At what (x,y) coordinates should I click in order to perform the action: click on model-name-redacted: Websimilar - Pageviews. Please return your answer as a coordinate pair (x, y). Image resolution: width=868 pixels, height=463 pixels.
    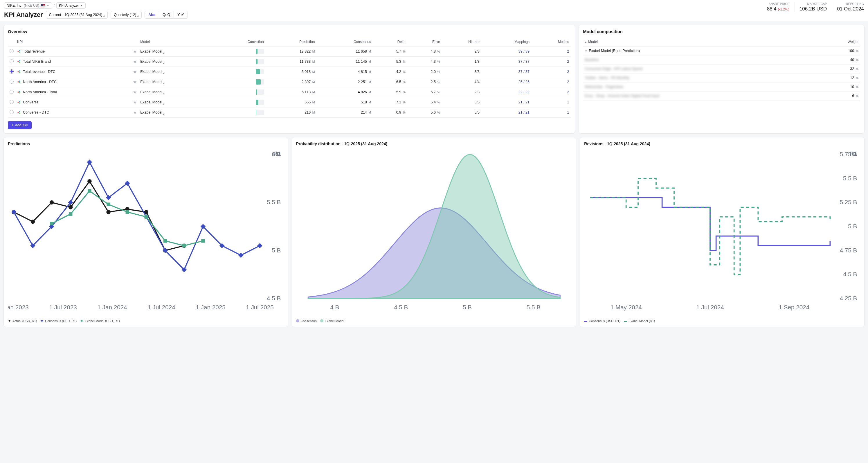
    Looking at the image, I should click on (604, 87).